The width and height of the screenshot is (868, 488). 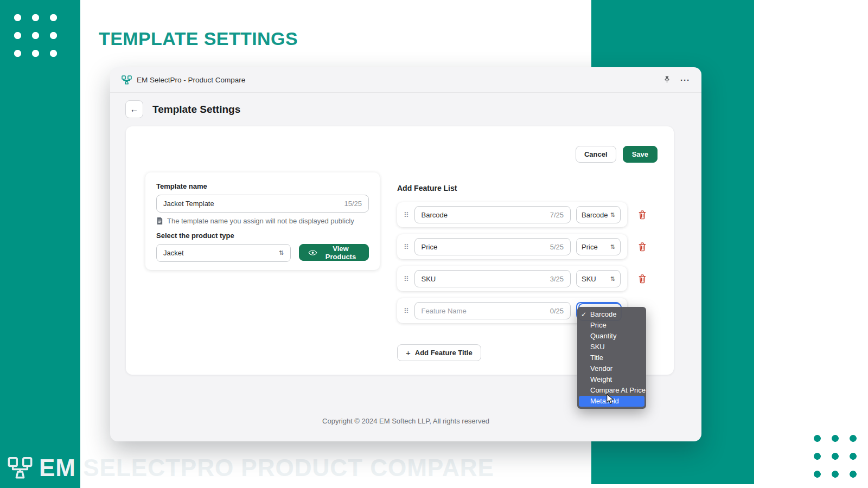 I want to click on dot-grid-top-left, so click(x=36, y=36).